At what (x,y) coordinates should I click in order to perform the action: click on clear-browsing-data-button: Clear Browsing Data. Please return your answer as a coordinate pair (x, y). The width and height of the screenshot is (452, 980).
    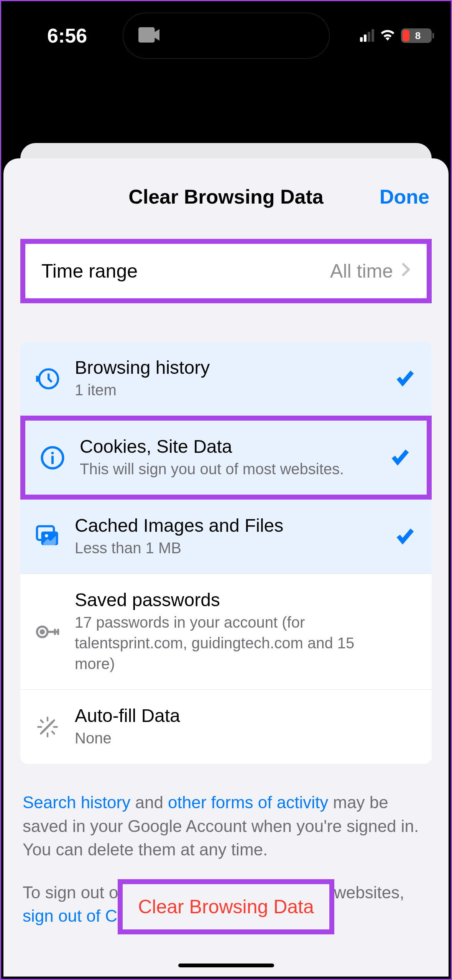
    Looking at the image, I should click on (226, 907).